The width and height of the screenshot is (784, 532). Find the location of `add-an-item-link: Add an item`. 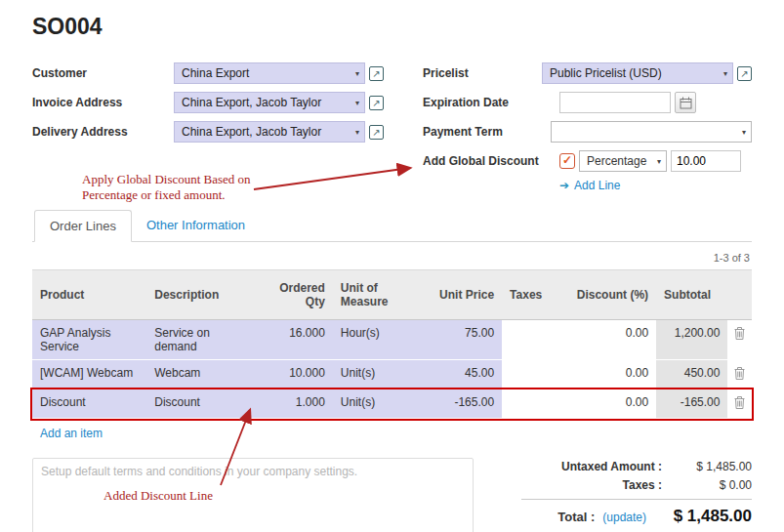

add-an-item-link: Add an item is located at coordinates (71, 433).